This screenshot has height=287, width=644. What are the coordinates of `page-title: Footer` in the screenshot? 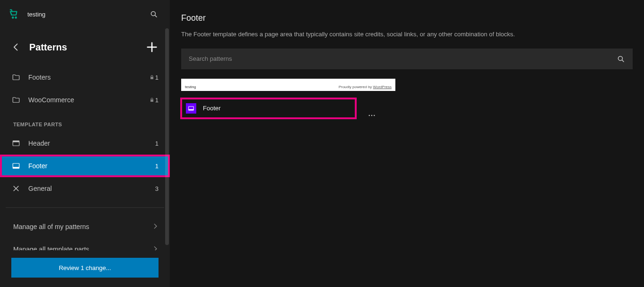 It's located at (407, 11).